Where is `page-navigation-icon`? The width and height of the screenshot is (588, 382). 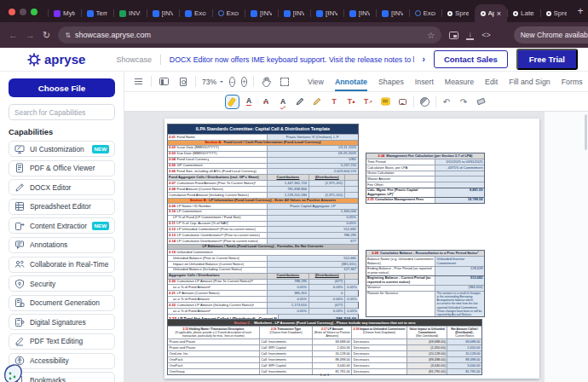 page-navigation-icon is located at coordinates (182, 82).